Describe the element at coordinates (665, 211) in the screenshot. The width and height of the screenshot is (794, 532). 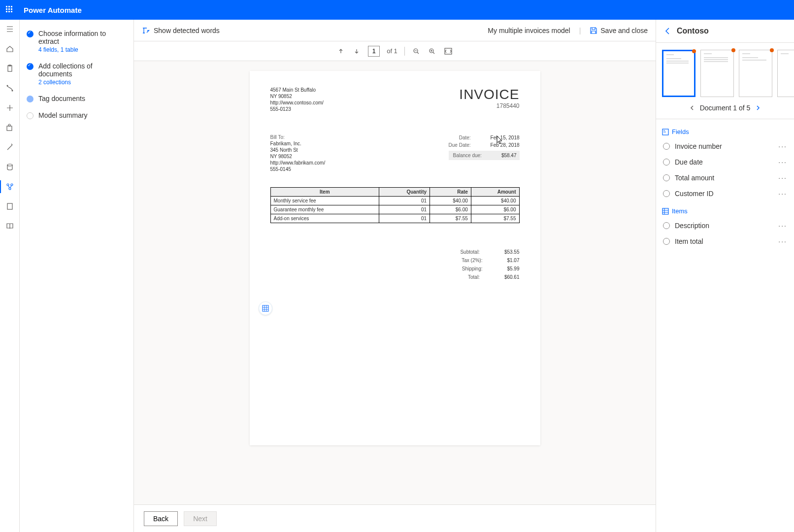
I see `table-icon` at that location.